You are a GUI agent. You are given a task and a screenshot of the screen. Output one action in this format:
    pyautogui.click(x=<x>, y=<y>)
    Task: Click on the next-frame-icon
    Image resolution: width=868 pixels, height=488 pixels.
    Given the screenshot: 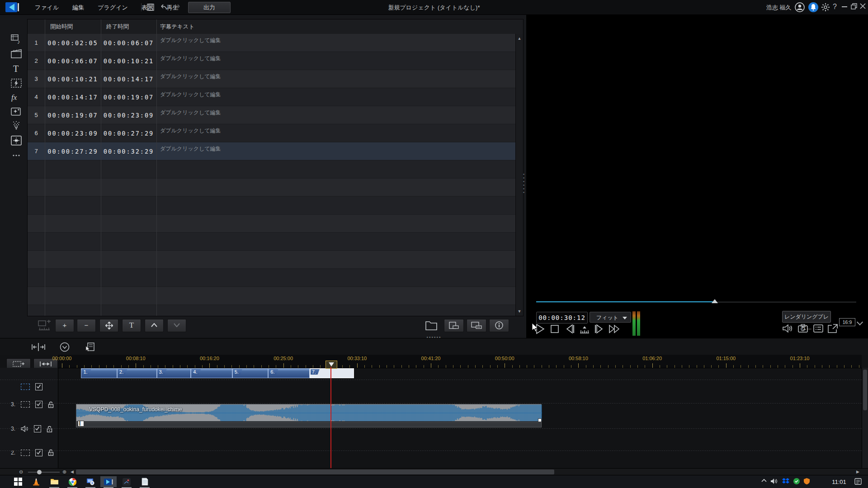 What is the action you would take?
    pyautogui.click(x=599, y=329)
    